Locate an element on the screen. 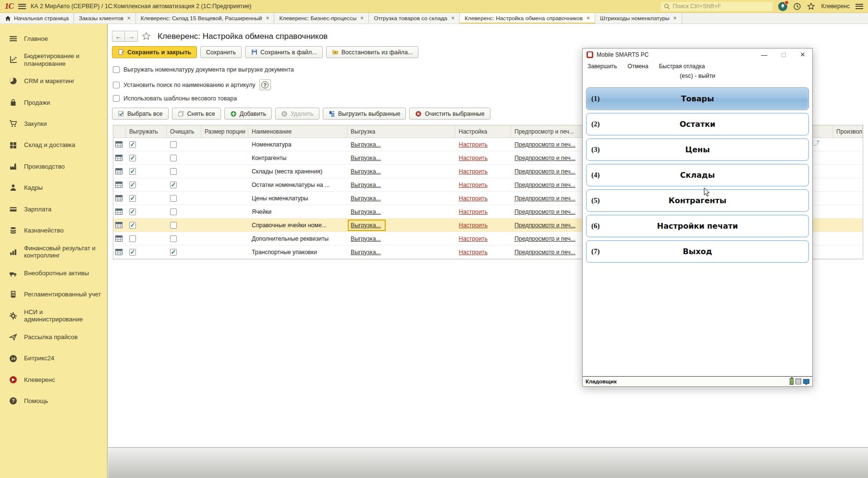 The height and width of the screenshot is (478, 868). option-checkbox-search-by-name is located at coordinates (116, 85).